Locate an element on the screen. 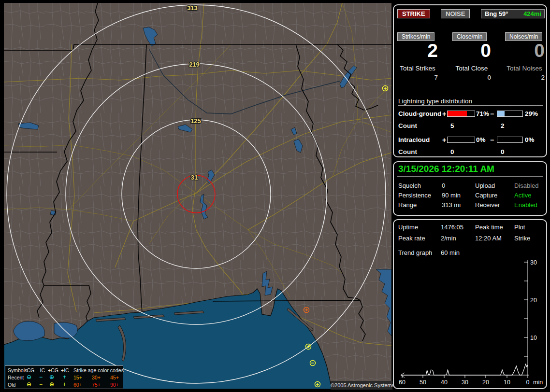 Image resolution: width=550 pixels, height=392 pixels. legend-symbols-header: Symbols is located at coordinates (17, 370).